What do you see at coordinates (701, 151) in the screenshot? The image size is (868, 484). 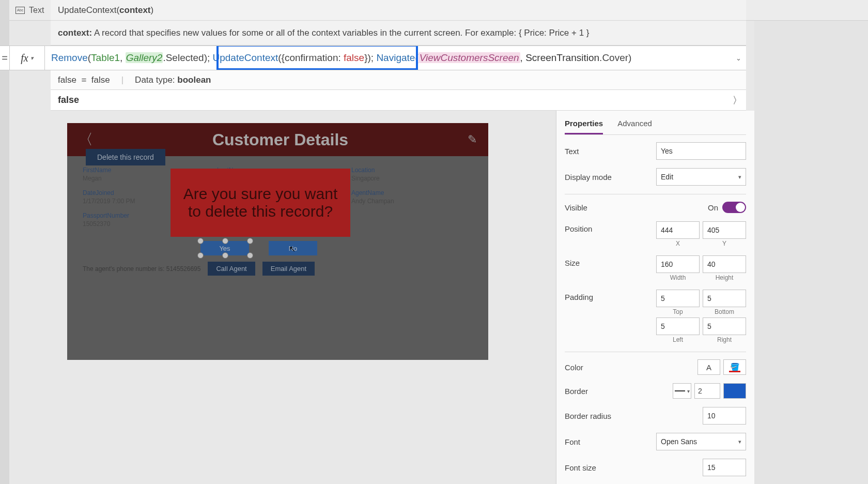 I see `prop-text-input: Yes` at bounding box center [701, 151].